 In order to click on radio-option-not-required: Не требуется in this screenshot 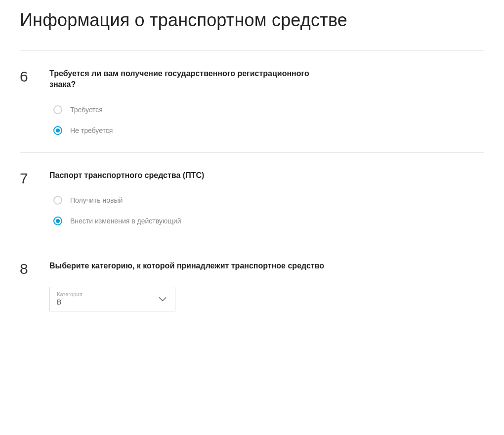, I will do `click(190, 130)`.